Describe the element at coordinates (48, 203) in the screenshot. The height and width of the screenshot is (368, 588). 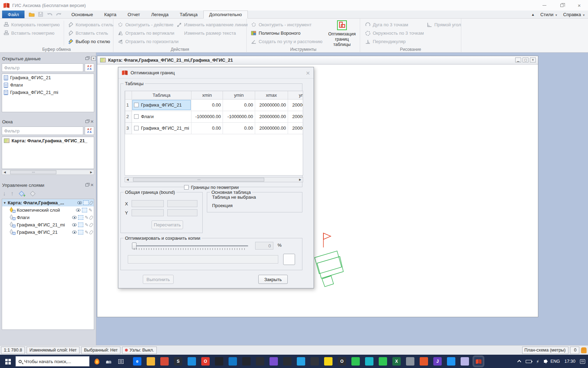
I see `layers-tree-root: ▼ Карта: Флаги,Графика_...` at that location.